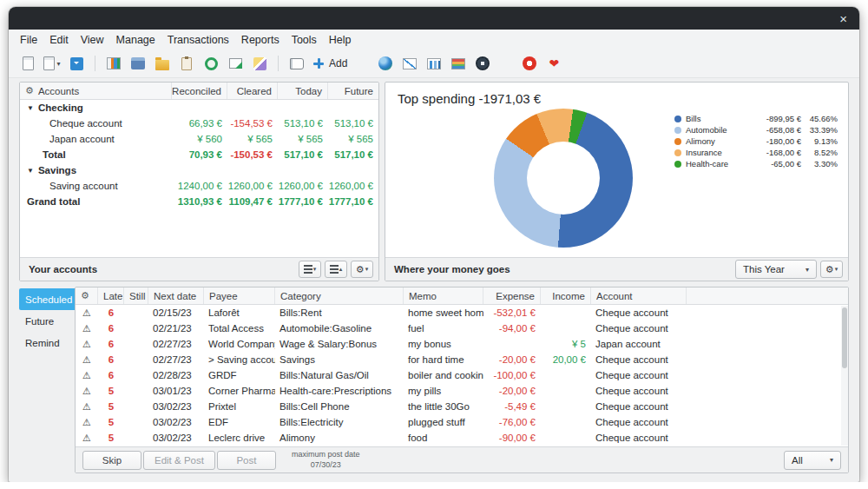 The width and height of the screenshot is (868, 489). What do you see at coordinates (529, 63) in the screenshot?
I see `support-button` at bounding box center [529, 63].